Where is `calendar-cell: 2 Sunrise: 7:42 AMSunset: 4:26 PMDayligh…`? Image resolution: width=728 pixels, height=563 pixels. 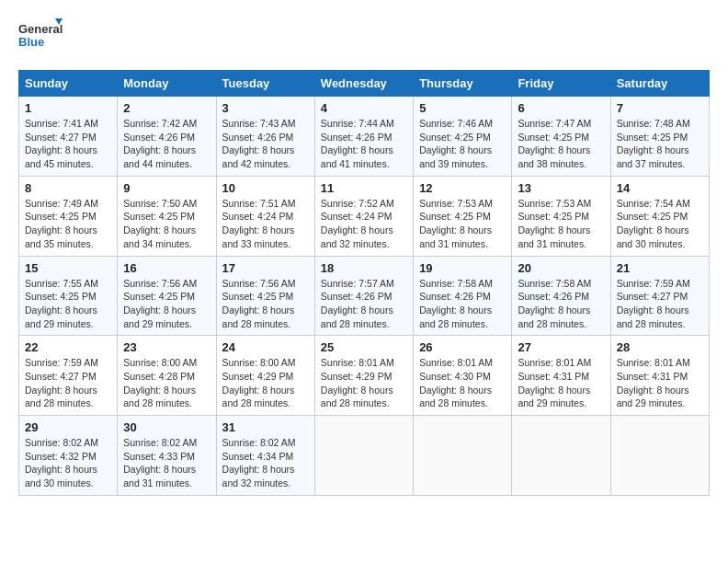 calendar-cell: 2 Sunrise: 7:42 AMSunset: 4:26 PMDayligh… is located at coordinates (167, 136).